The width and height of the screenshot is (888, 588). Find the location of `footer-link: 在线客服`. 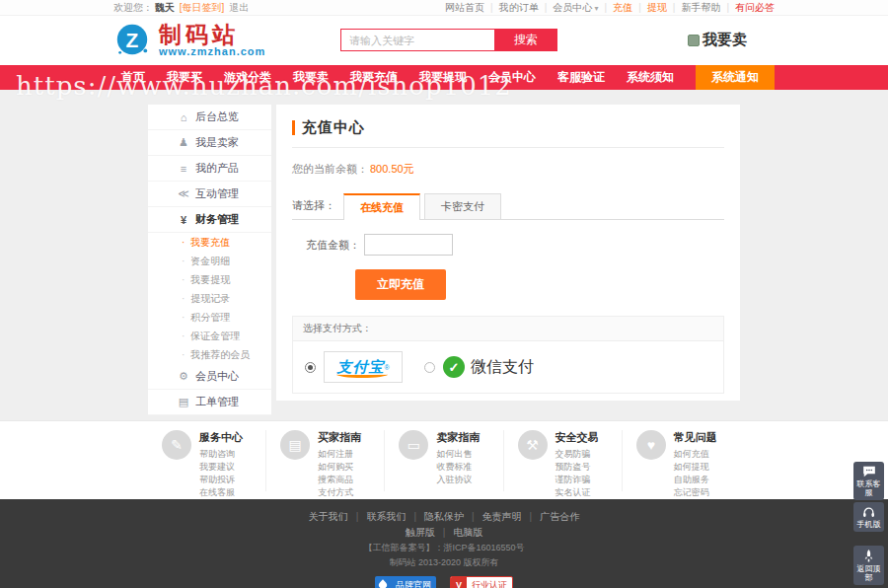

footer-link: 在线客服 is located at coordinates (221, 493).